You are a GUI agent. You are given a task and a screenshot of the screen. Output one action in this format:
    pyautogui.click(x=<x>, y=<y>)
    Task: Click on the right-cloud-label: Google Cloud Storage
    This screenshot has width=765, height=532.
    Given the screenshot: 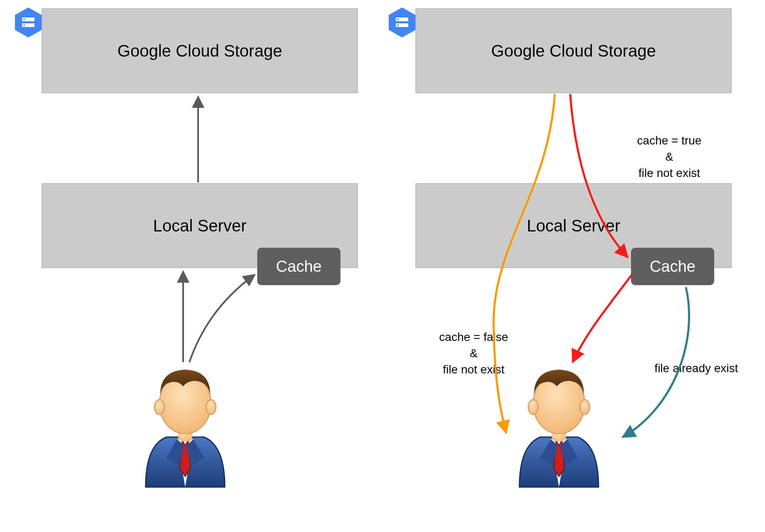 What is the action you would take?
    pyautogui.click(x=574, y=51)
    